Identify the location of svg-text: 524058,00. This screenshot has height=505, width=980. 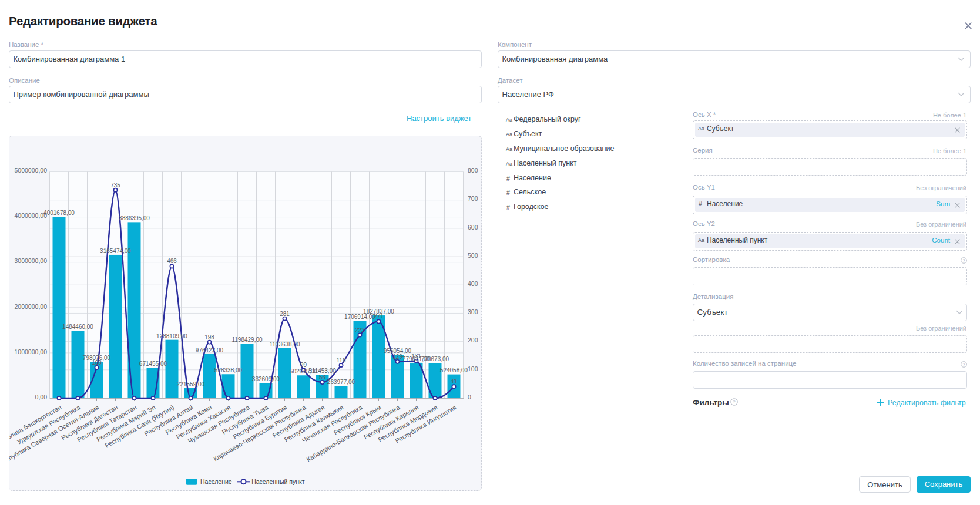
(454, 370).